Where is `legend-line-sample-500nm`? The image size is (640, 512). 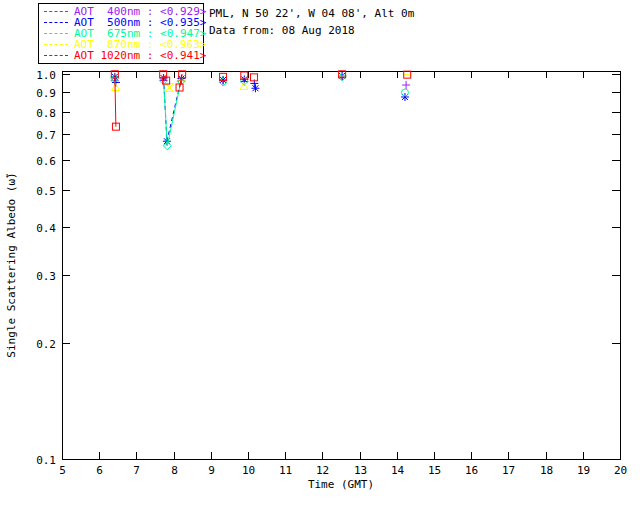 legend-line-sample-500nm is located at coordinates (56, 22).